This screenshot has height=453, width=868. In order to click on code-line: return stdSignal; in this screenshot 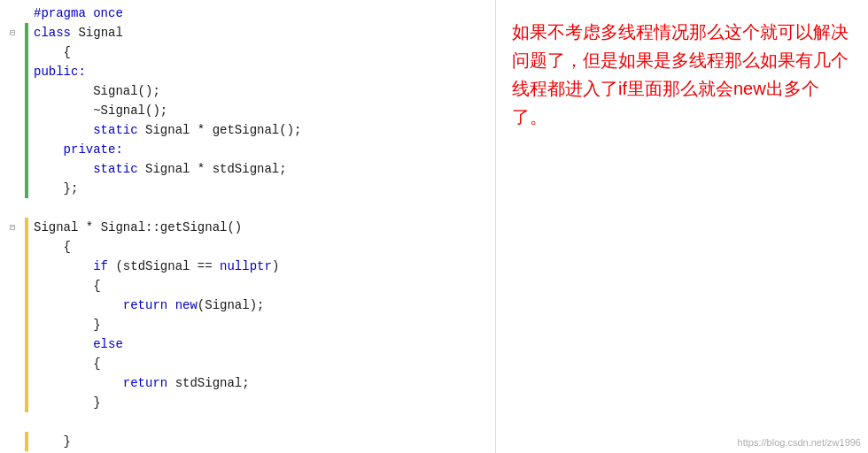, I will do `click(248, 383)`.